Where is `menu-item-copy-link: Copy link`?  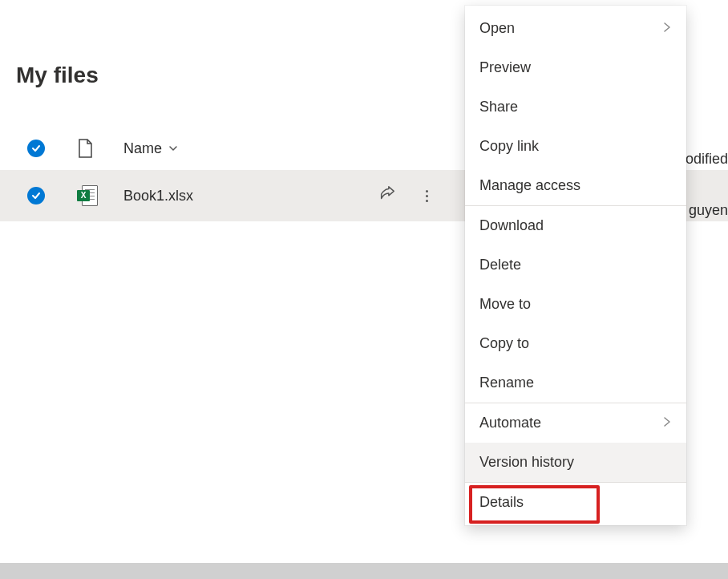 menu-item-copy-link: Copy link is located at coordinates (576, 146).